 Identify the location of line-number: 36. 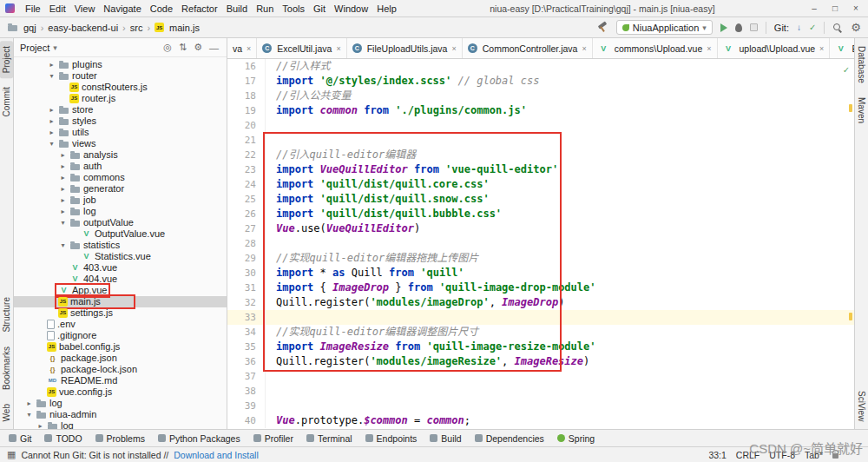
(247, 361).